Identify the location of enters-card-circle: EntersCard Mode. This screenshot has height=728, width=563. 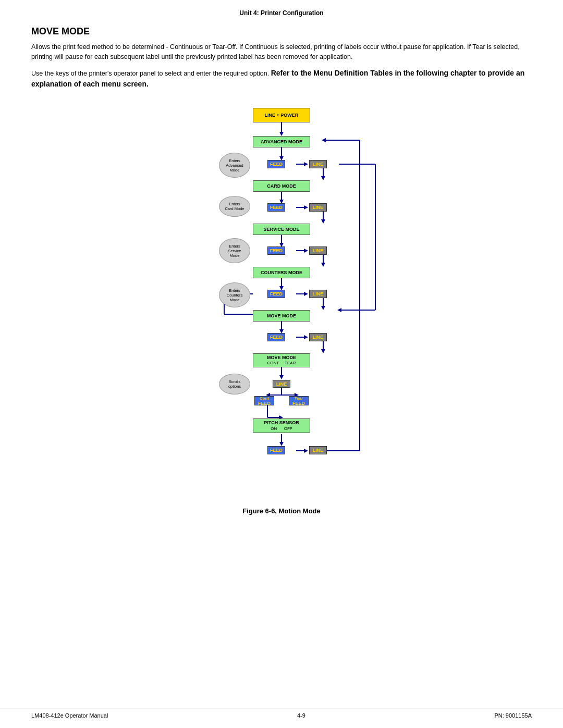
(235, 206).